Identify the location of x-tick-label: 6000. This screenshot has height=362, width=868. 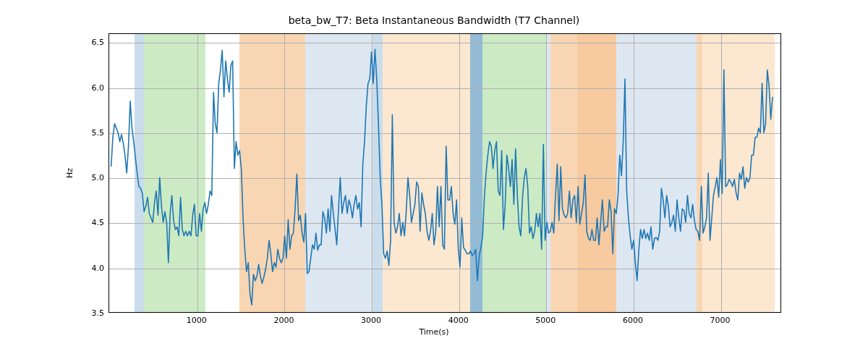
(633, 320).